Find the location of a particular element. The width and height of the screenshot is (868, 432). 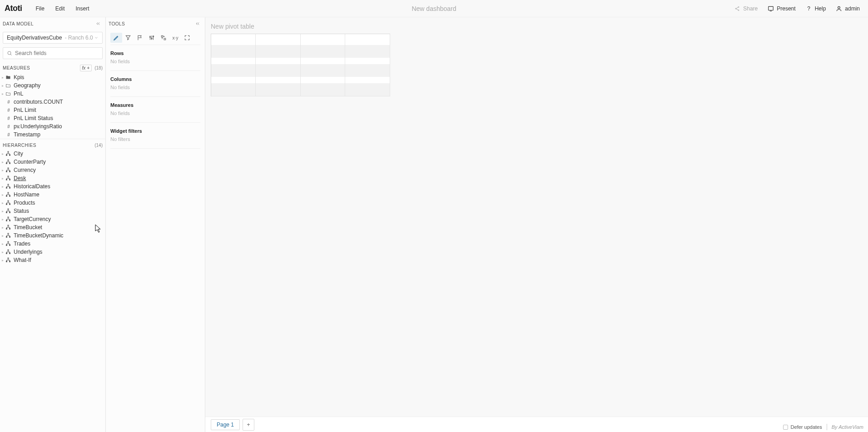

hierarchy-label: Underlyings is located at coordinates (28, 252).